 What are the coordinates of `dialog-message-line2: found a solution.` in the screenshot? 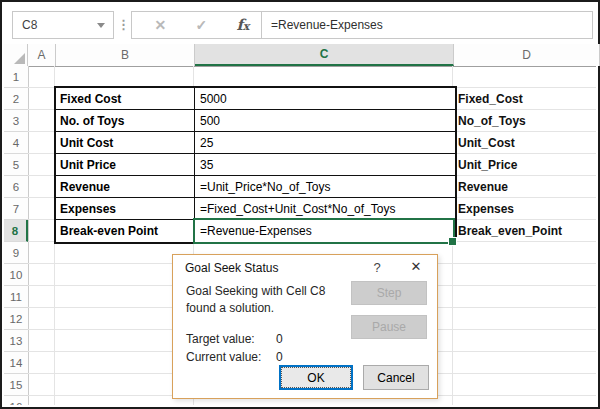 It's located at (256, 308).